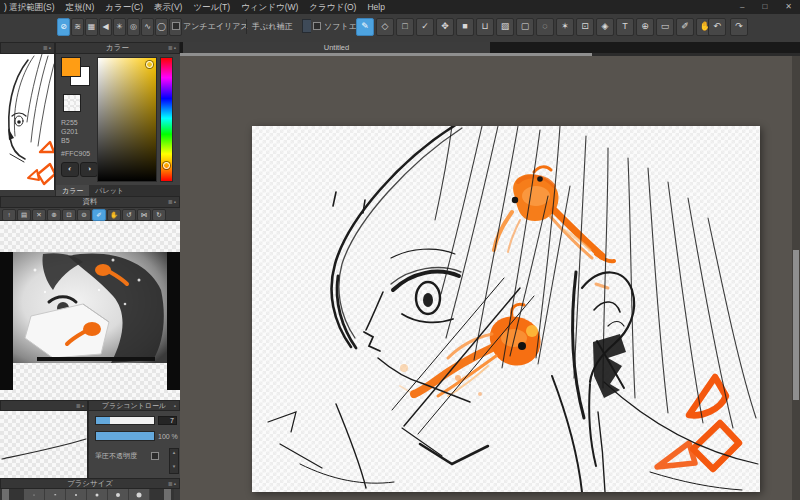 This screenshot has height=500, width=800. Describe the element at coordinates (125, 420) in the screenshot. I see `brush-size-slider` at that location.